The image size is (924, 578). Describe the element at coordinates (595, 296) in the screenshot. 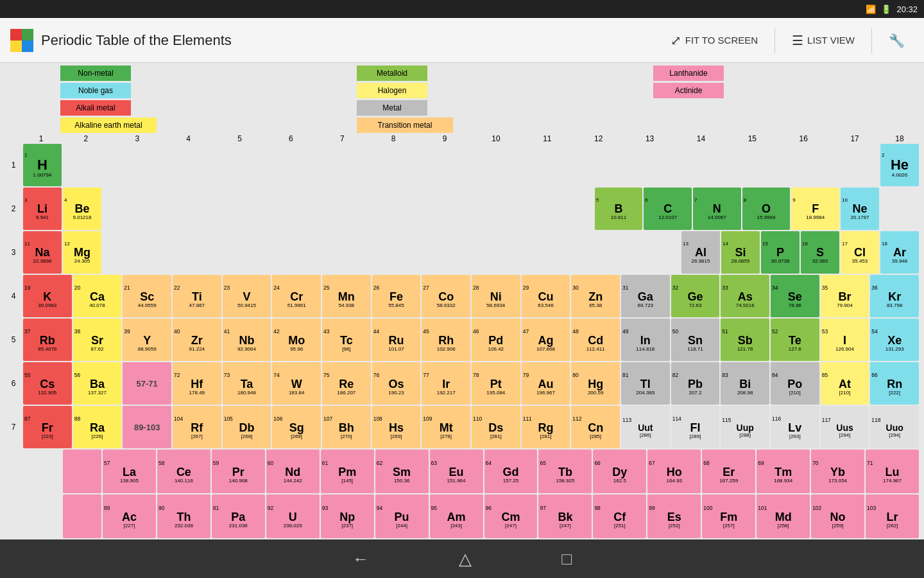

I see `element-Zn: 30Zn65.38` at that location.